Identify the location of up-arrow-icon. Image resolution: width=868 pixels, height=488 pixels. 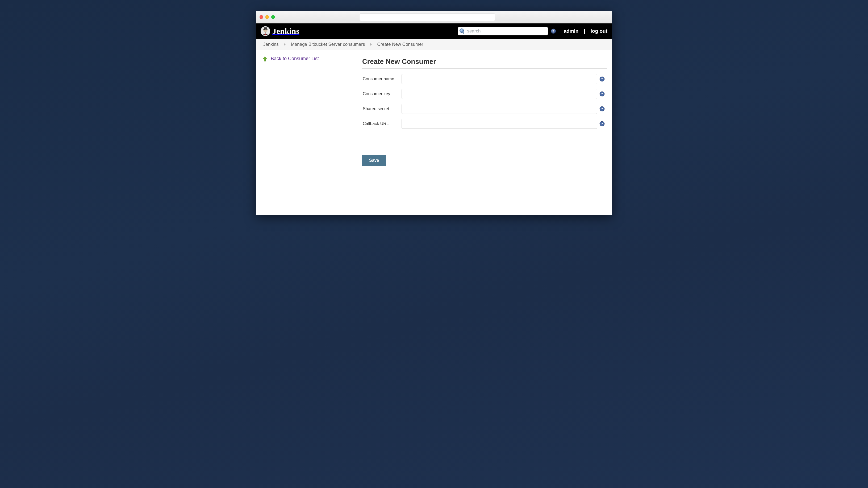
(265, 59).